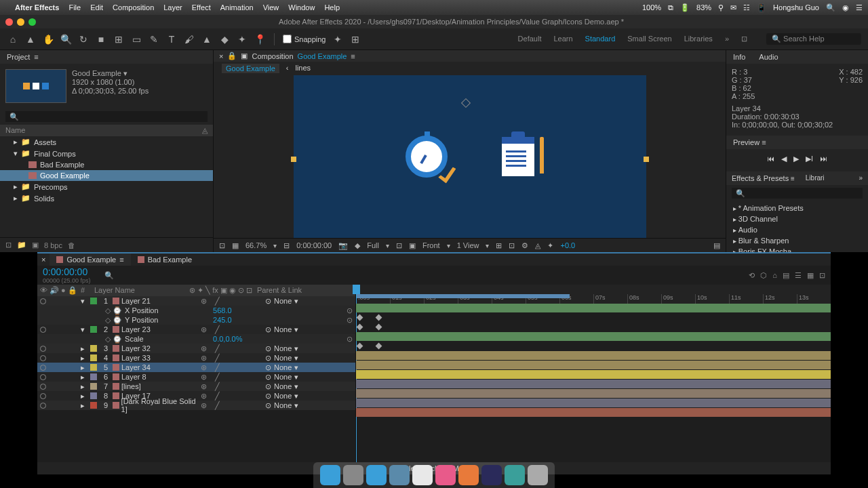  I want to click on brush-tool-icon: 🖌, so click(189, 39).